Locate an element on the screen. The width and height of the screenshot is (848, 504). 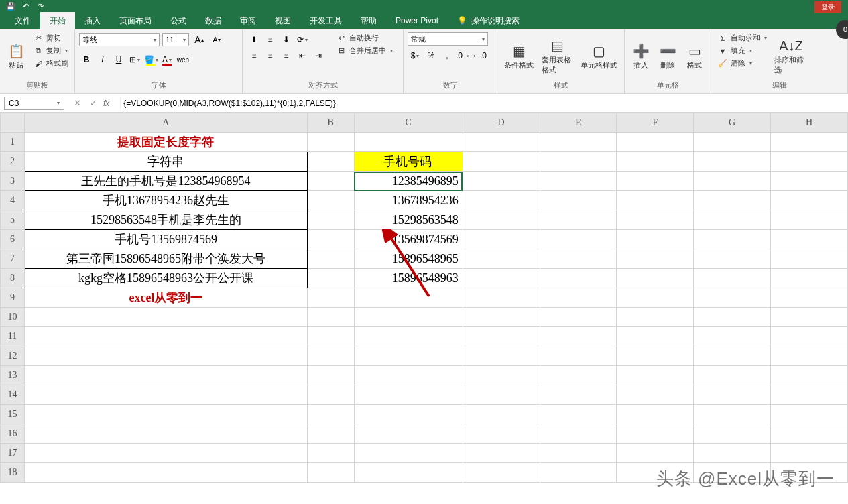
cell-E10 is located at coordinates (578, 318).